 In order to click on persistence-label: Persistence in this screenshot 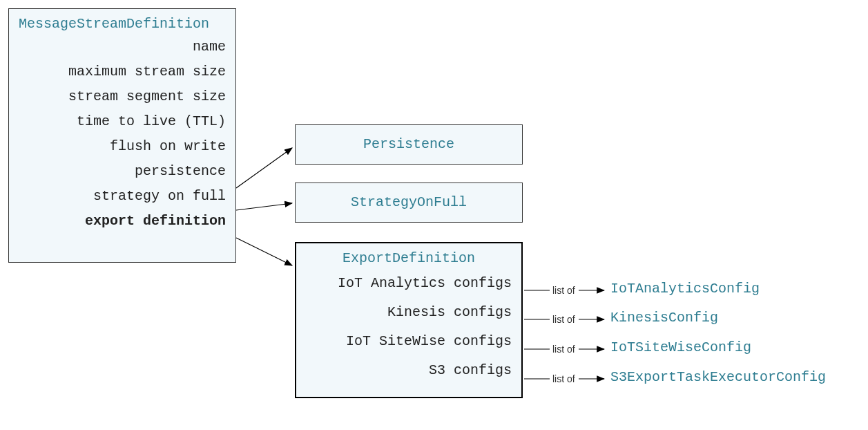, I will do `click(409, 144)`.